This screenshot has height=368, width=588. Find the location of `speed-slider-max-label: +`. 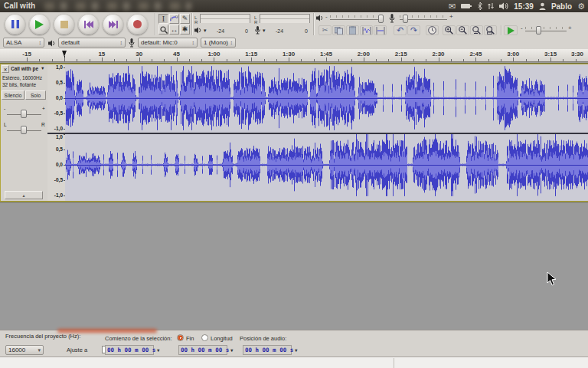

speed-slider-max-label: + is located at coordinates (570, 28).